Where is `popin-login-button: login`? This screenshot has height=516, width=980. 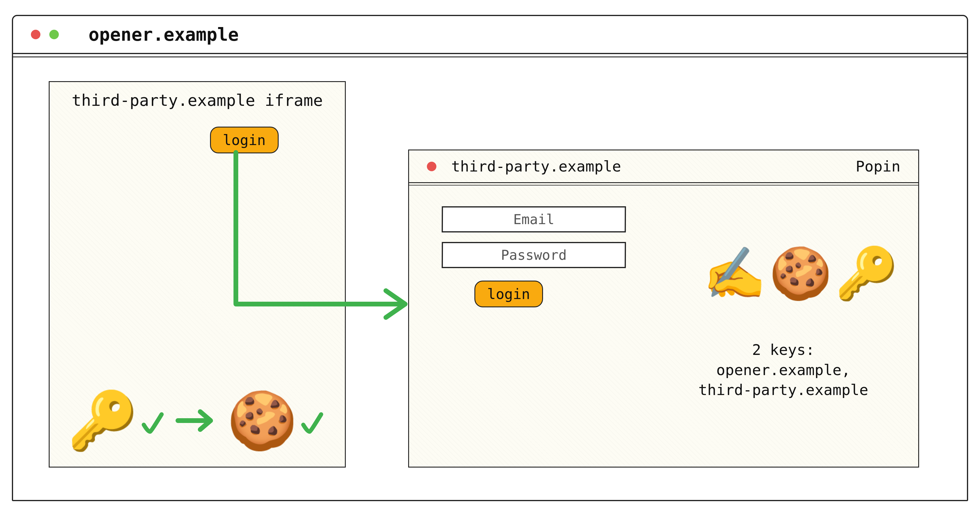 popin-login-button: login is located at coordinates (509, 294).